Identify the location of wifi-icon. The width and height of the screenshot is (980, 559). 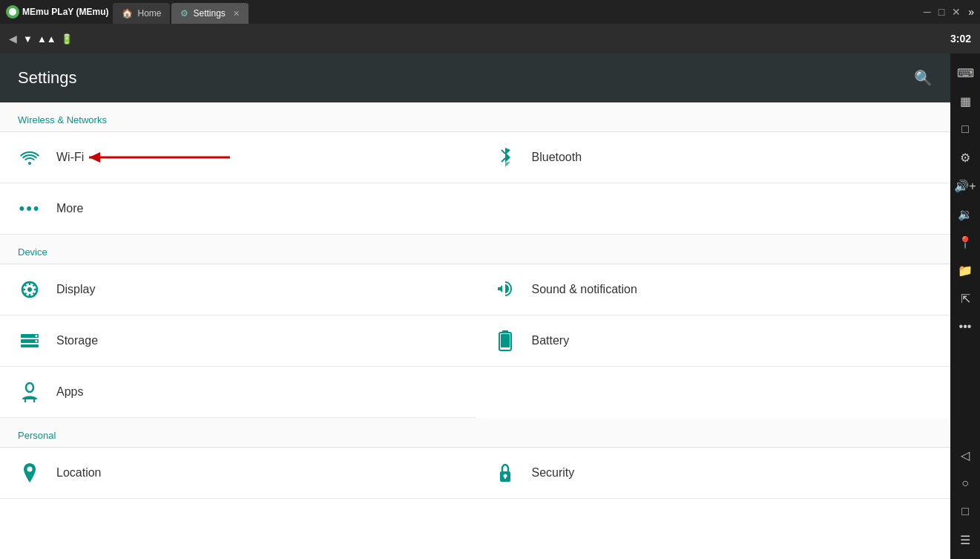
(30, 157).